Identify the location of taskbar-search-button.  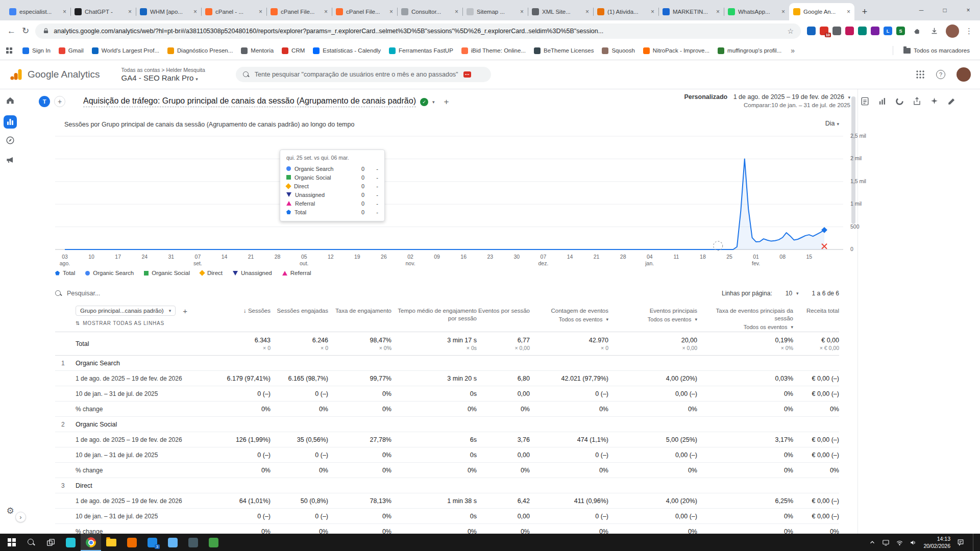
(31, 542).